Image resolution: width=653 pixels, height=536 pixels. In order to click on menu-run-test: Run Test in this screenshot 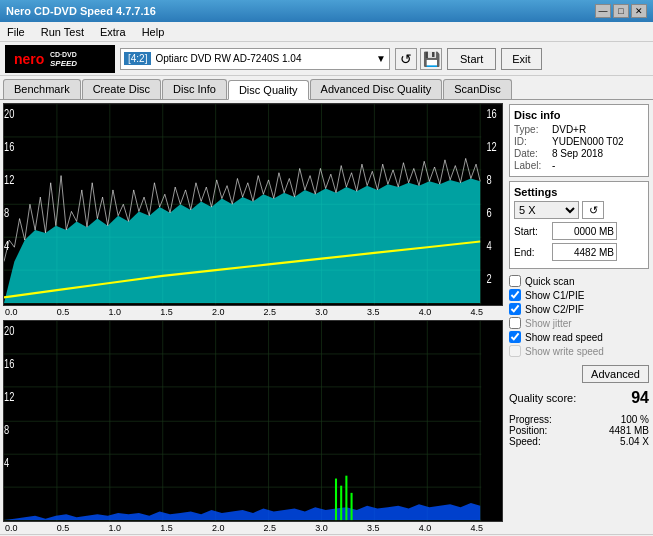, I will do `click(62, 32)`.